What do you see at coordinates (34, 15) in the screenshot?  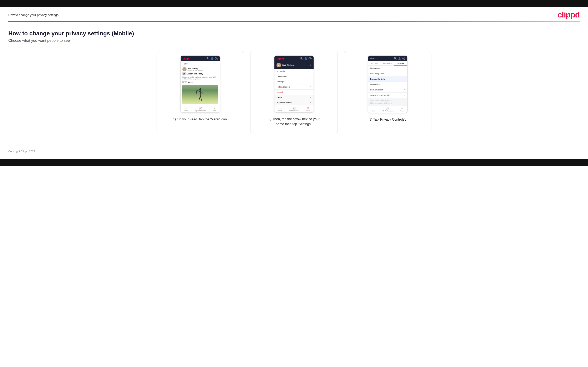 I see `breadcrumb: How to change your privacy settings` at bounding box center [34, 15].